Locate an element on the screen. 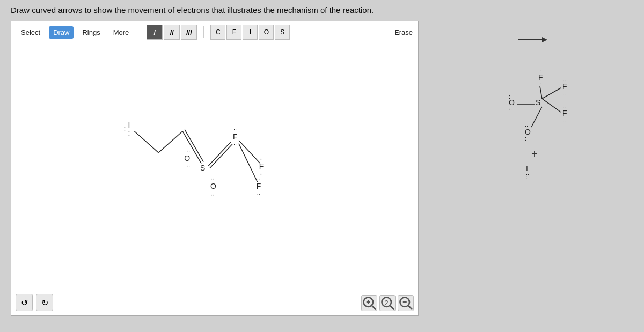  bottom-controls: ↺ ↻ is located at coordinates (34, 303).